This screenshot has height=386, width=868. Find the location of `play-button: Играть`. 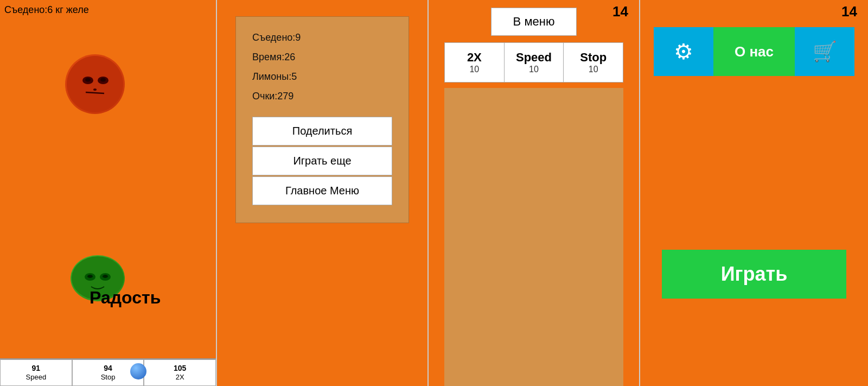

play-button: Играть is located at coordinates (754, 274).